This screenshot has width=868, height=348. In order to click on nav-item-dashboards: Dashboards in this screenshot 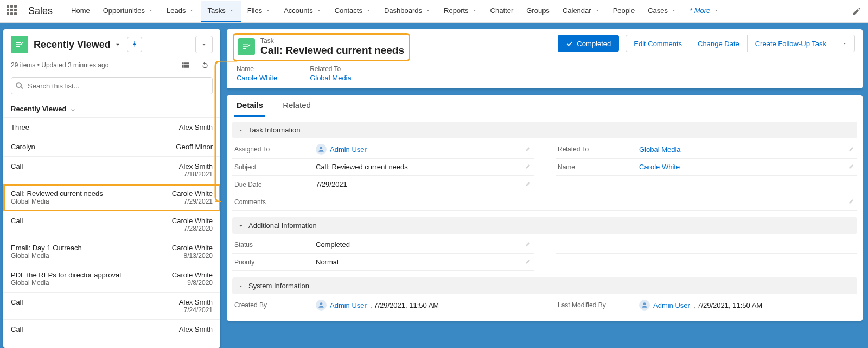, I will do `click(407, 11)`.